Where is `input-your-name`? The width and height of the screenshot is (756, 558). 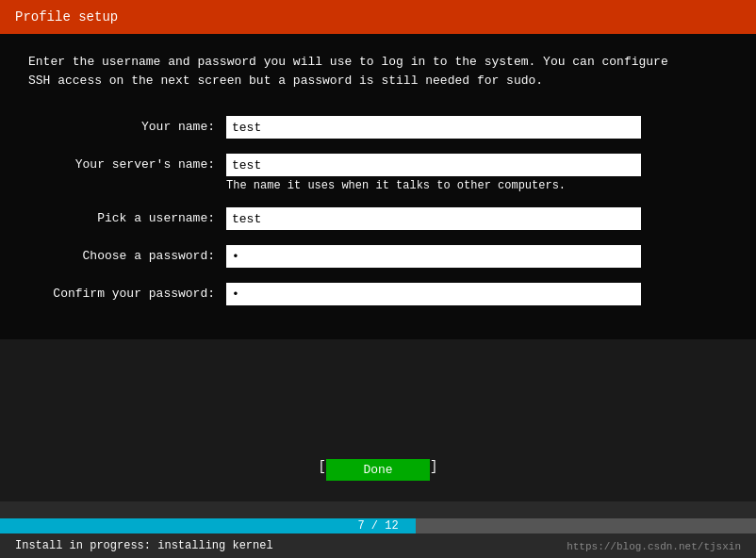
input-your-name is located at coordinates (434, 127).